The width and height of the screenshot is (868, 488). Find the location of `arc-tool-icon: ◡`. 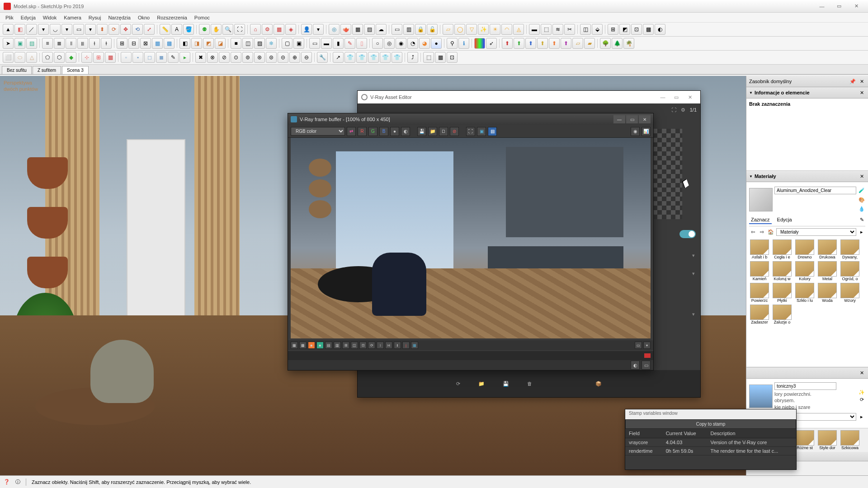

arc-tool-icon: ◡ is located at coordinates (55, 29).